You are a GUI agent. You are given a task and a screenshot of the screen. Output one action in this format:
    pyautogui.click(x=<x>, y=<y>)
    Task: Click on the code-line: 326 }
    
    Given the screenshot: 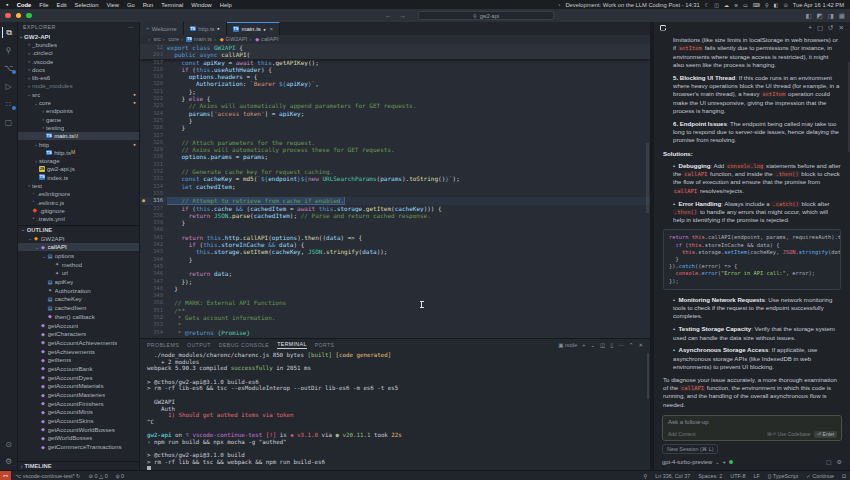 What is the action you would take?
    pyautogui.click(x=395, y=128)
    